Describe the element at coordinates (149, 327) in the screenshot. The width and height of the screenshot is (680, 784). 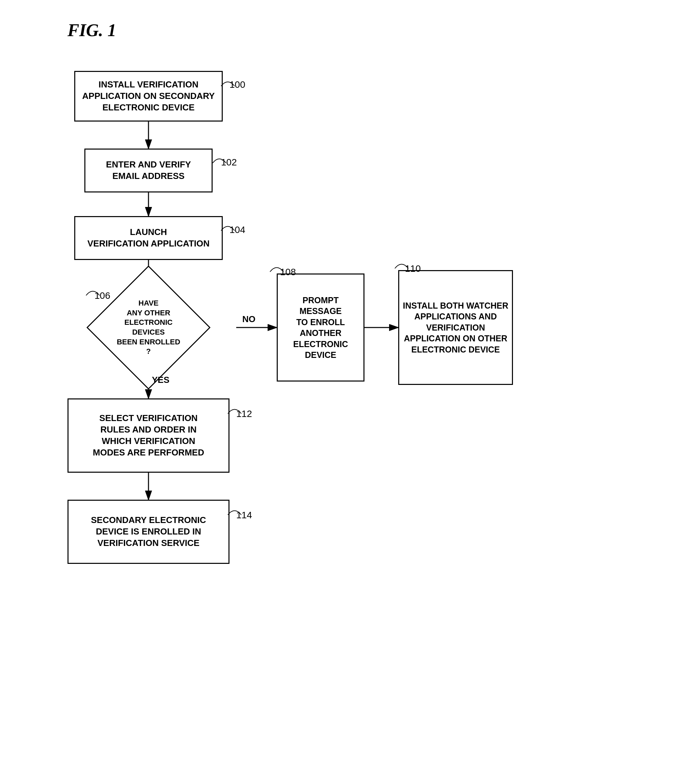
I see `diamond-106: HAVE ANY OTHER ELECTRONIC DEVICES BEEN E…` at that location.